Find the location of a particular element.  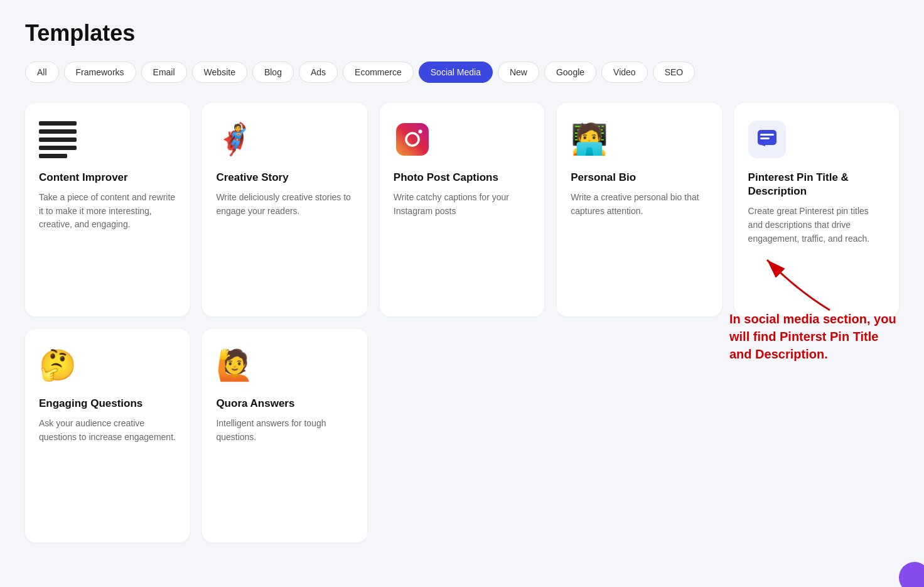

pinterest-pin-title: Pinterest Pin Title & Description is located at coordinates (817, 185).